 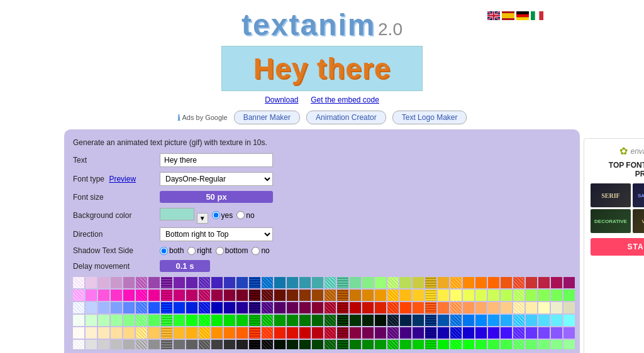 What do you see at coordinates (216, 215) in the screenshot?
I see `bg-yes-radio` at bounding box center [216, 215].